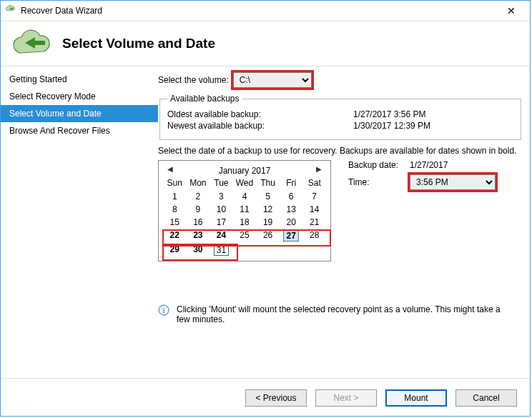 Image resolution: width=532 pixels, height=418 pixels. Describe the element at coordinates (139, 44) in the screenshot. I see `page-title: Select Volume and Date` at that location.